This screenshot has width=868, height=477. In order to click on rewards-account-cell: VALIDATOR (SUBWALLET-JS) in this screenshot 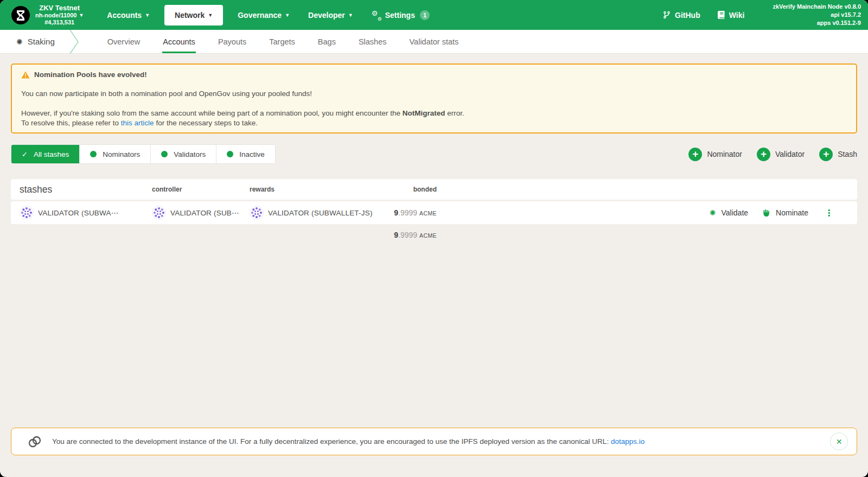, I will do `click(315, 213)`.